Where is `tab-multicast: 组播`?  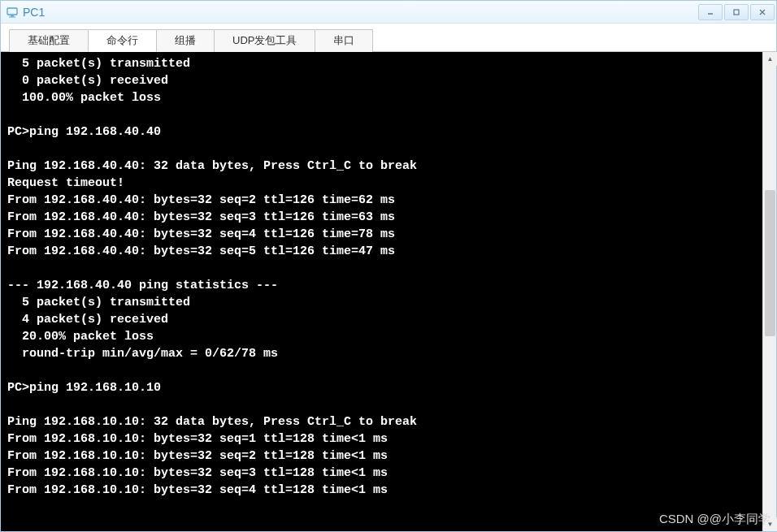 tab-multicast: 组播 is located at coordinates (185, 41).